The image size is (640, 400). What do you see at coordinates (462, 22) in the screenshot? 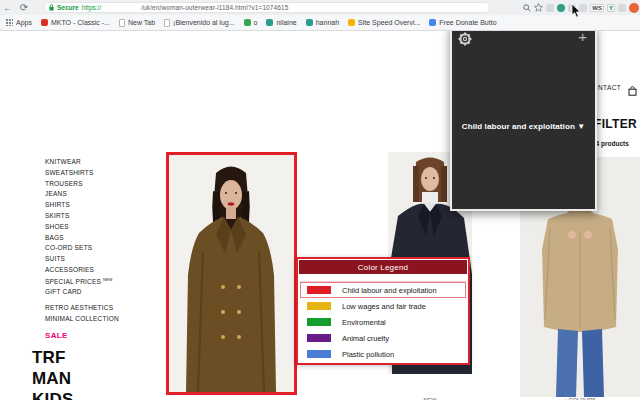
I see `bookmark-free-donate: Free Donate Butto` at bounding box center [462, 22].